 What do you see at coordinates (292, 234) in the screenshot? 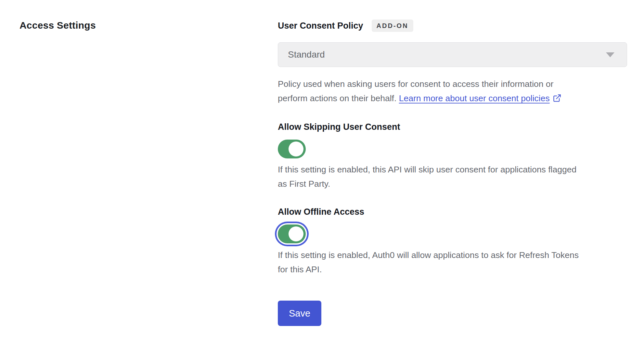
I see `offline-access-toggle` at bounding box center [292, 234].